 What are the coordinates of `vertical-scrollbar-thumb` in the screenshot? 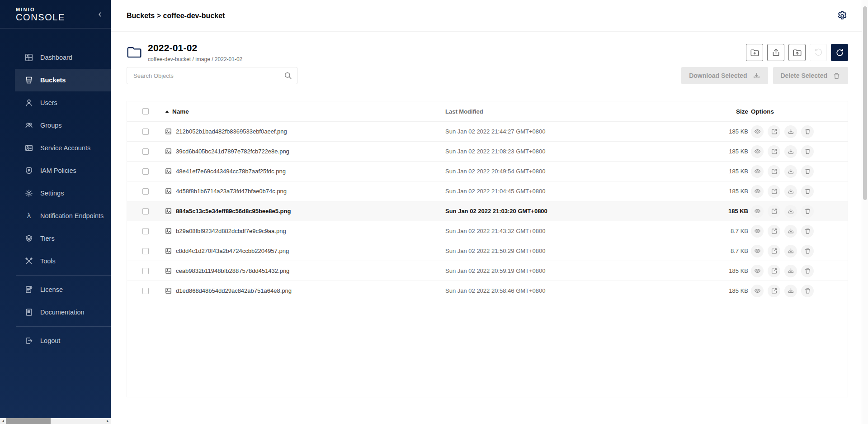 It's located at (865, 103).